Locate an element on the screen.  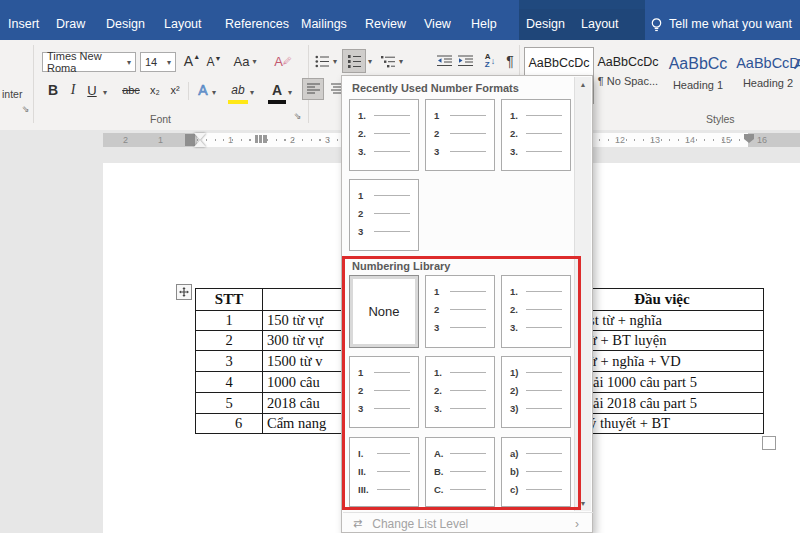
cell-stt: 5 is located at coordinates (230, 404).